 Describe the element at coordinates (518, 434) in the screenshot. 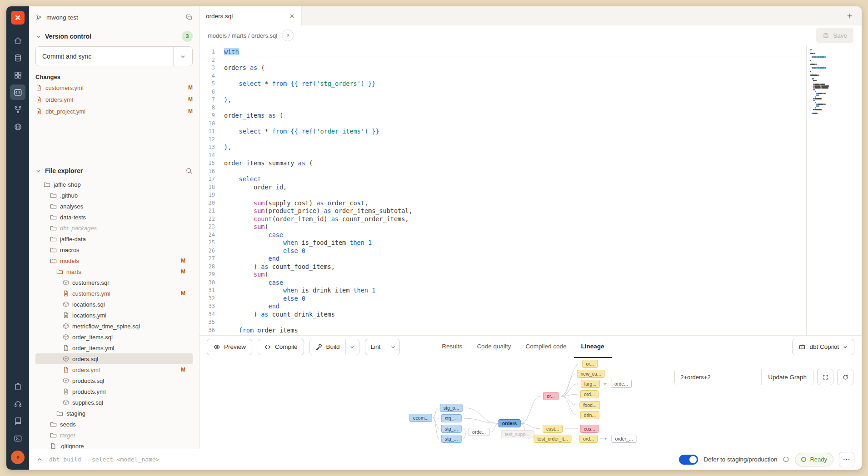

I see `lineage-node-test_sup: test_suppl...` at that location.